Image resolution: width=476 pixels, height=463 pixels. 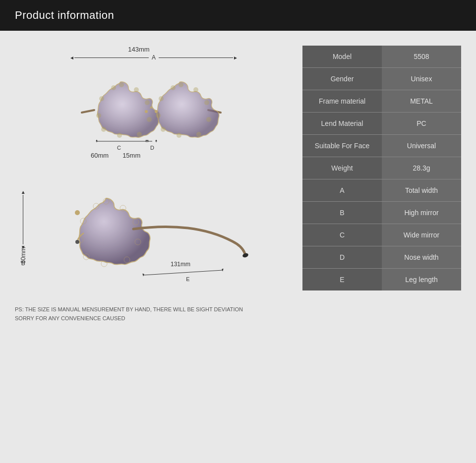 What do you see at coordinates (342, 79) in the screenshot?
I see `table-cell-label: Gender` at bounding box center [342, 79].